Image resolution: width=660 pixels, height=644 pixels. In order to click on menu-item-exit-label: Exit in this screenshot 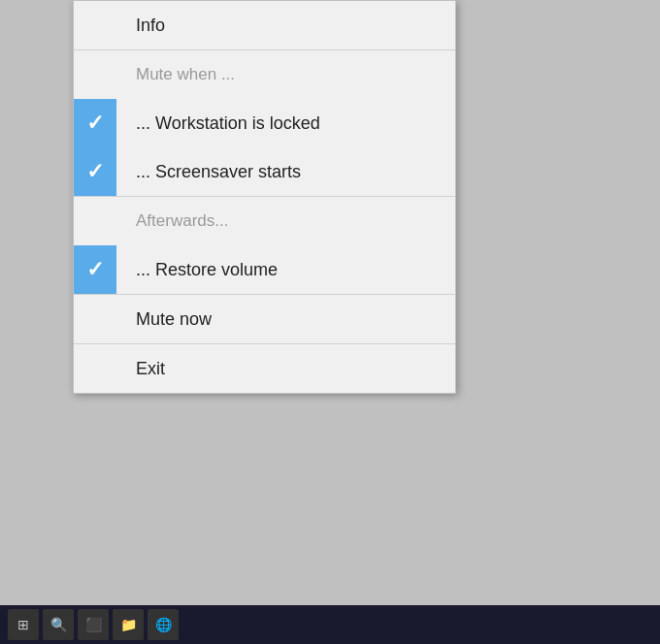, I will do `click(147, 369)`.